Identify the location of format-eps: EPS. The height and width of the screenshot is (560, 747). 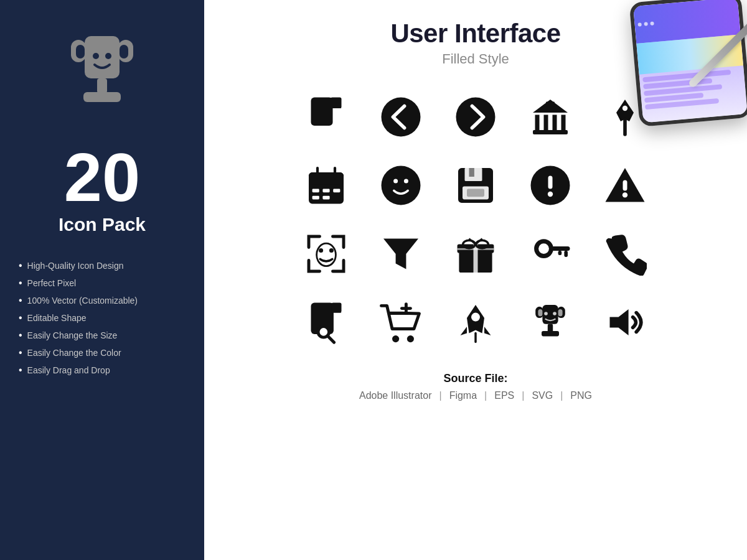
(504, 396).